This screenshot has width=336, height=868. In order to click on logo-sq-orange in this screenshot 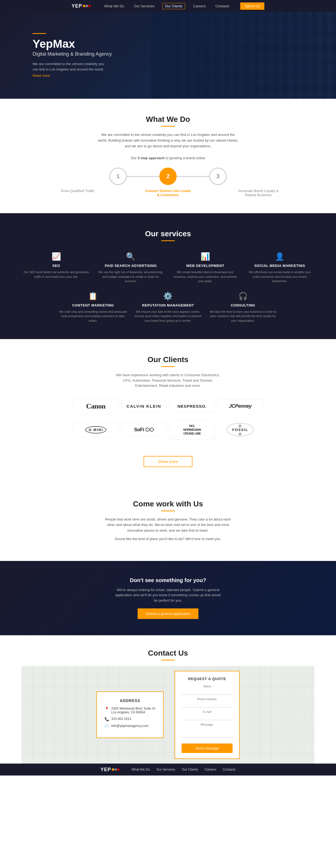, I will do `click(84, 6)`.